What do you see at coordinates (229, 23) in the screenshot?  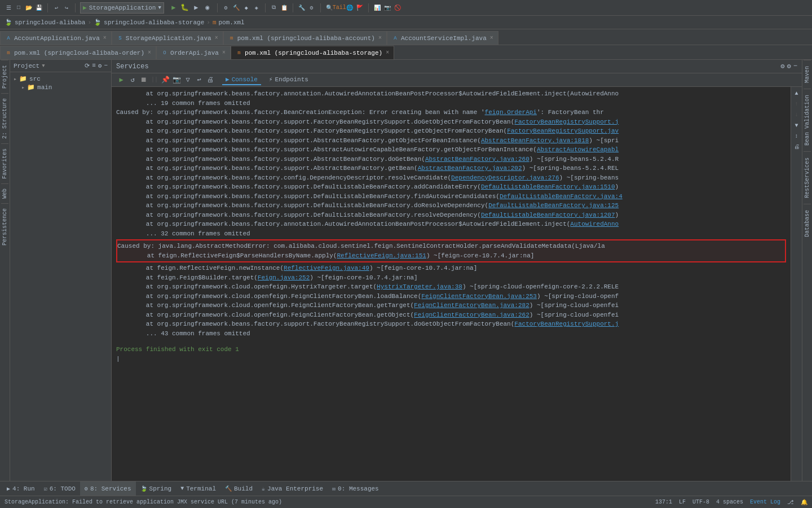 I see `breadcrumb-item-3: m pom.xml` at bounding box center [229, 23].